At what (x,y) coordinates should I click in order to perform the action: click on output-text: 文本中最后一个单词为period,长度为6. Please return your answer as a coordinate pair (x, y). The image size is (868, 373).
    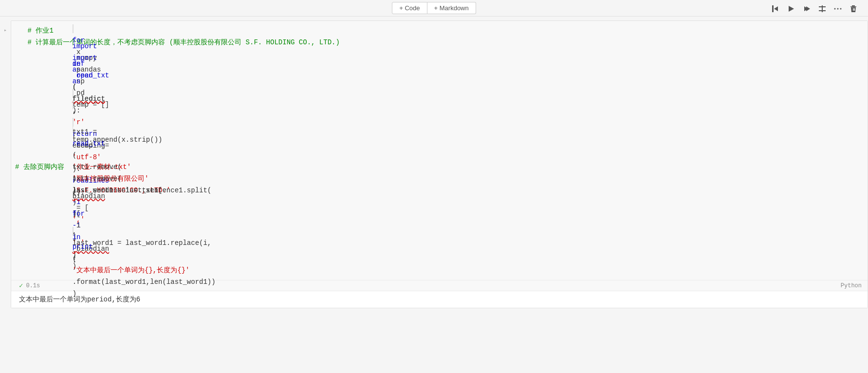
    Looking at the image, I should click on (80, 299).